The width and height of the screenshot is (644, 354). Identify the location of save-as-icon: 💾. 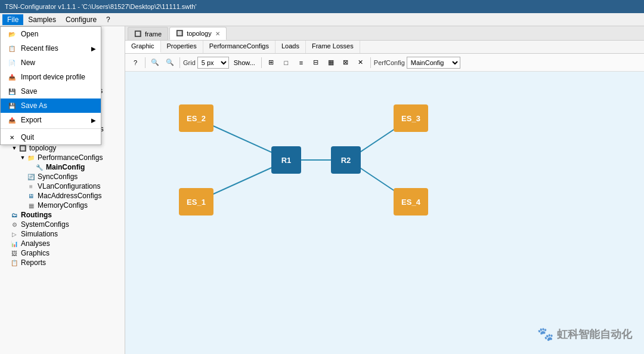
(12, 106).